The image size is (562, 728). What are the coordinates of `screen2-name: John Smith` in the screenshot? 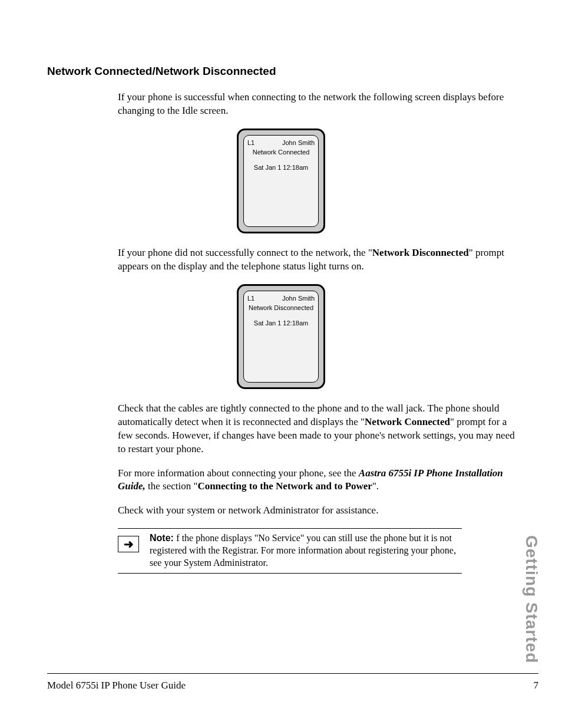 It's located at (298, 298).